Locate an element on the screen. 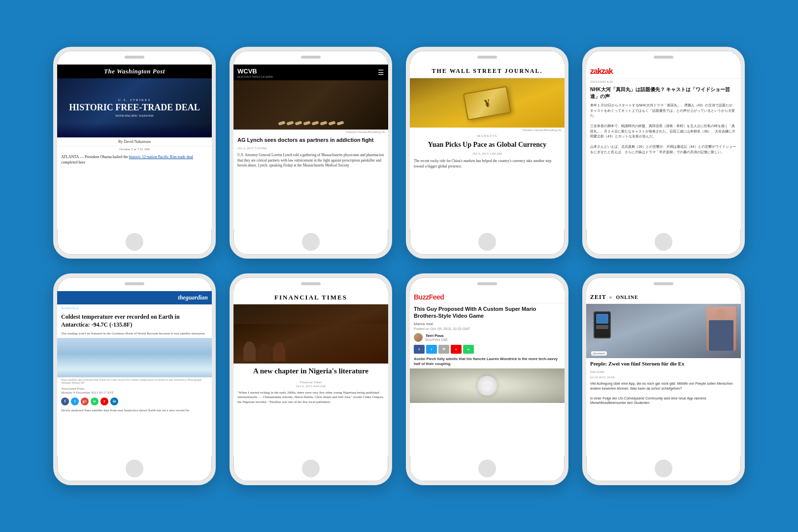 The image size is (798, 532). phone-wsj: THE WALL STREET JOURNAL. ¥ Tomasito Ghou… is located at coordinates (487, 153).